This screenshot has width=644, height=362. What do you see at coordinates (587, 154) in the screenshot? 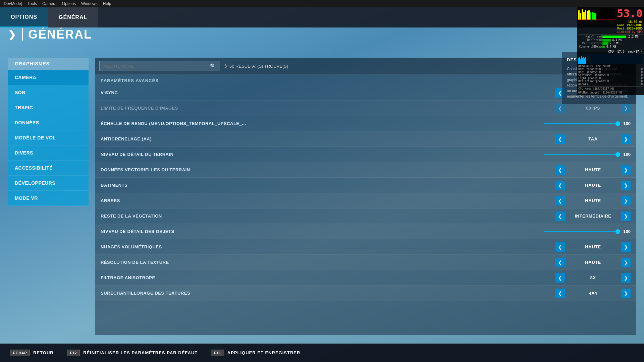
I see `setting-control-terrain-detail: 100` at bounding box center [587, 154].